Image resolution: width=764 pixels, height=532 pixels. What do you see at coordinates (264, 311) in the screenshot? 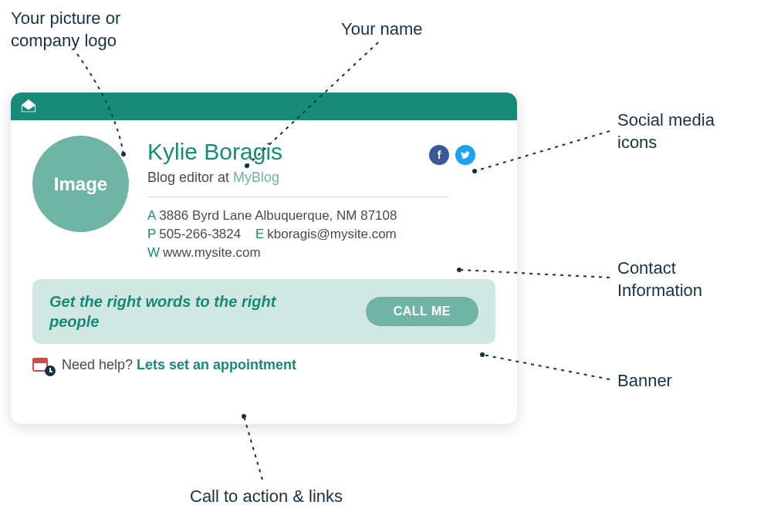
I see `banner: Get the right words to the right people …` at bounding box center [264, 311].